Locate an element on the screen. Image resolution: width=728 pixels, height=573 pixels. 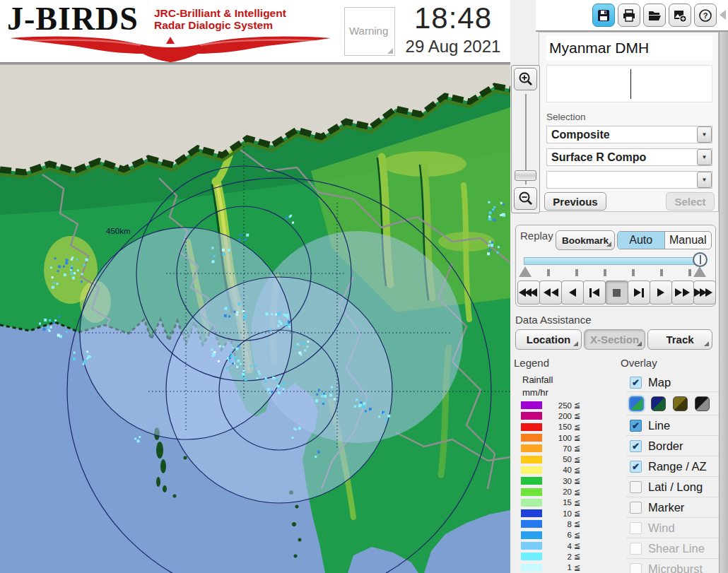
map-style-black-gray-button is located at coordinates (703, 404).